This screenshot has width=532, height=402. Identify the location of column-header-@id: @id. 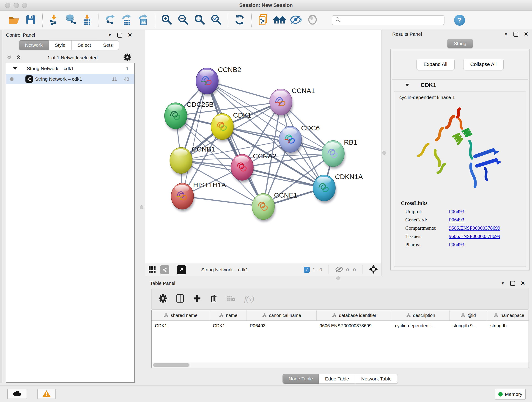
(468, 315).